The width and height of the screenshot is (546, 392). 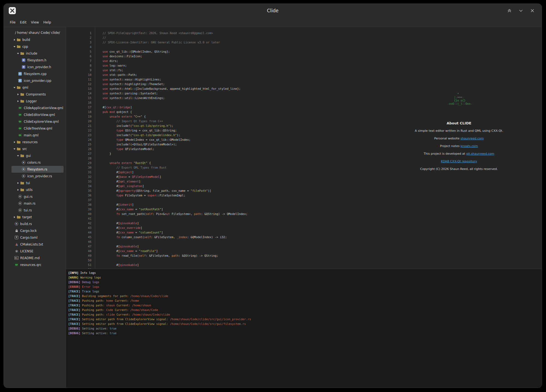 I want to click on tree-item-Cargo.lock: Cargo.lock, so click(x=38, y=231).